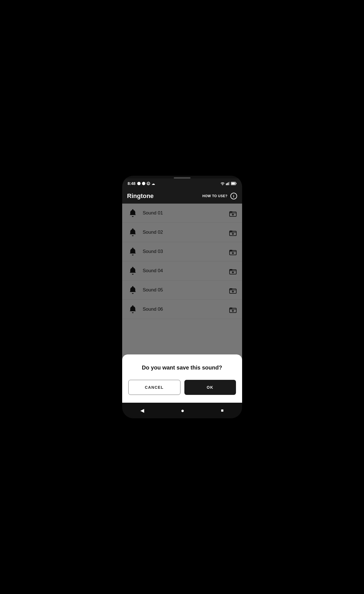 Image resolution: width=364 pixels, height=594 pixels. What do you see at coordinates (153, 183) in the screenshot?
I see `cloud-icon: ☁` at bounding box center [153, 183].